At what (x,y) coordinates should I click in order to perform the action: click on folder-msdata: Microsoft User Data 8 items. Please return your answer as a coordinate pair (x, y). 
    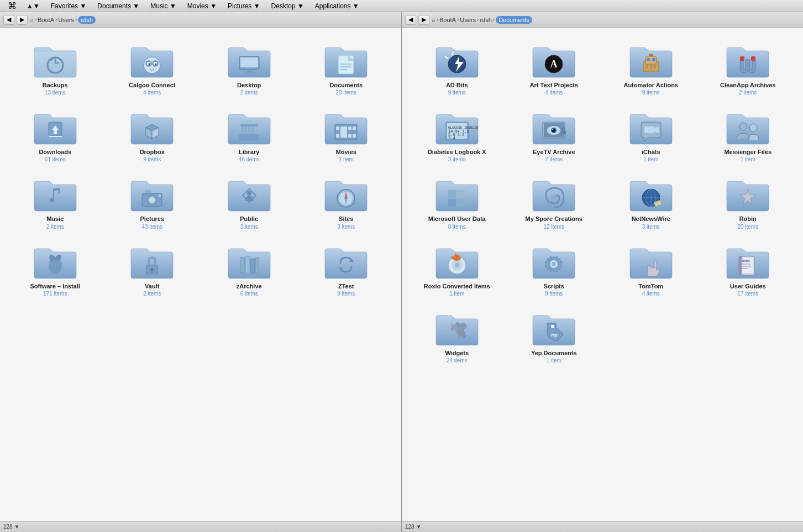
    Looking at the image, I should click on (457, 201).